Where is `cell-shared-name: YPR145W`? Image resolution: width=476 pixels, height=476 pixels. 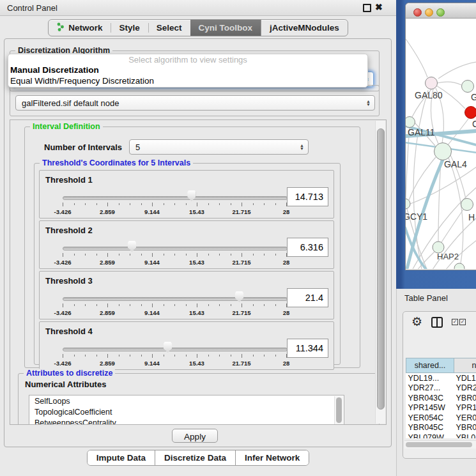
cell-shared-name: YPR145W is located at coordinates (431, 408).